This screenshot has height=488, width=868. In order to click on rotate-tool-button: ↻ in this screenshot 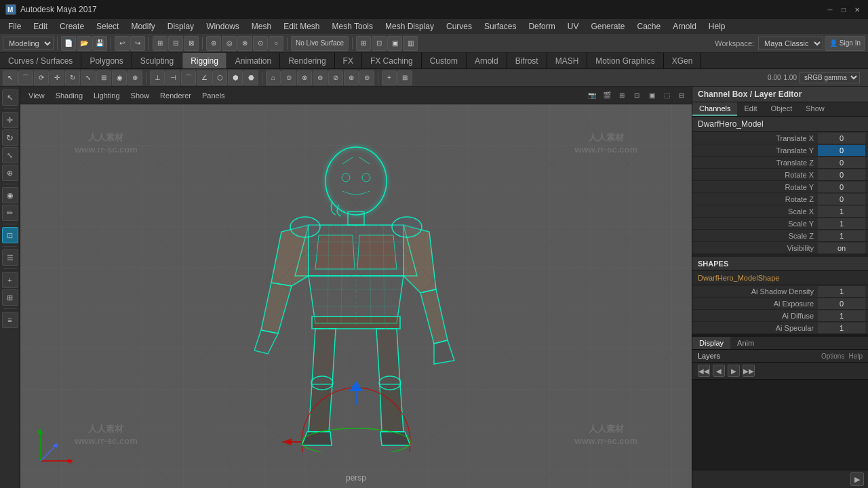, I will do `click(73, 78)`.